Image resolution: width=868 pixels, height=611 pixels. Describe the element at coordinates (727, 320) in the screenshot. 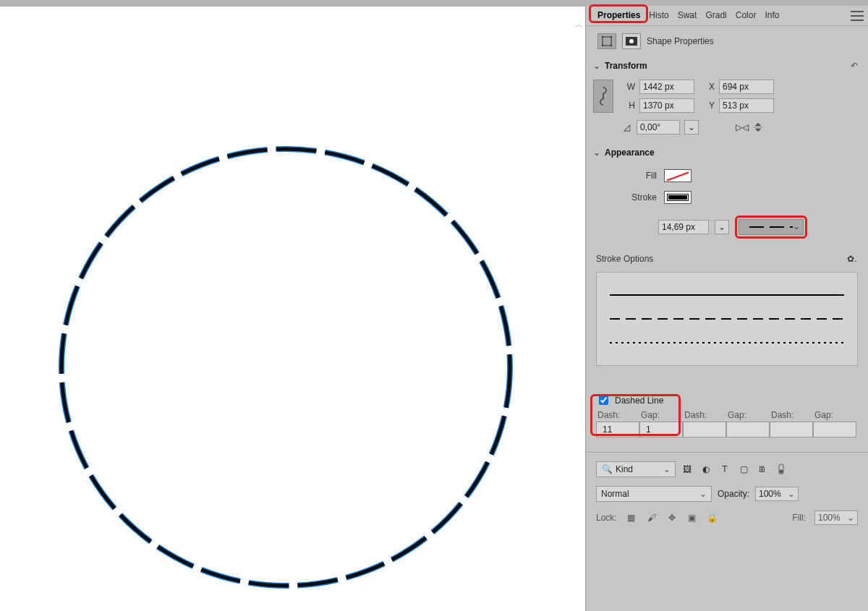

I see `stroke-options-popup: Stroke Options ✿.` at that location.